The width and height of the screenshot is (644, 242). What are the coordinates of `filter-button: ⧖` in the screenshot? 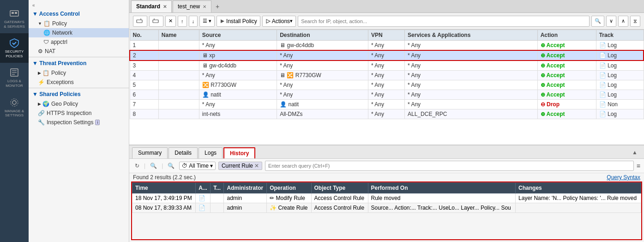 It's located at (635, 21).